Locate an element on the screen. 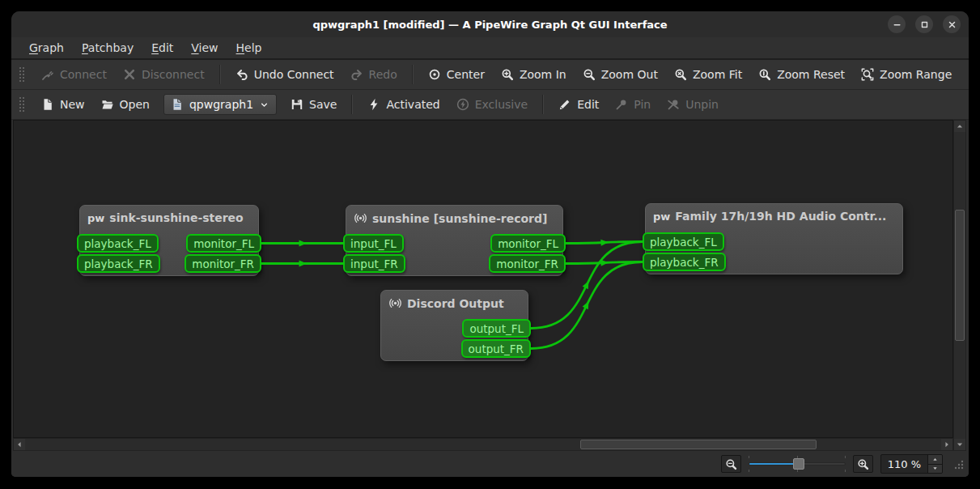  horizontal-scroll-track is located at coordinates (483, 444).